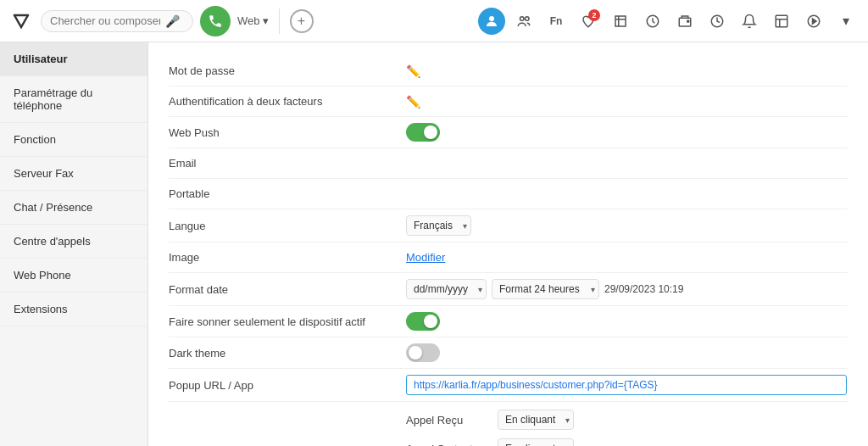 This screenshot has width=868, height=446. What do you see at coordinates (509, 102) in the screenshot?
I see `row-auth-2fa: Authentification à deux facteurs ✏️` at bounding box center [509, 102].